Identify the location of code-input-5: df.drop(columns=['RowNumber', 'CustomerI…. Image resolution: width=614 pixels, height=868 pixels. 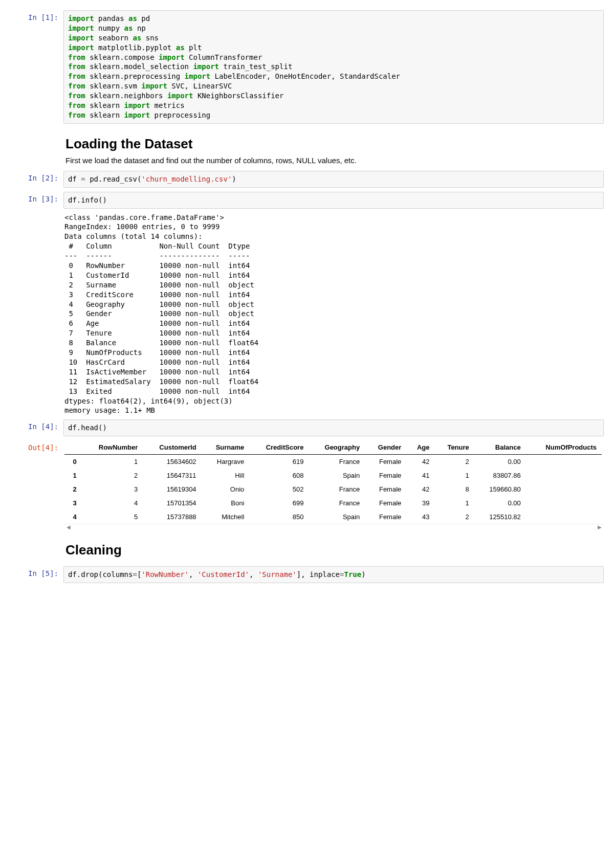
(334, 575).